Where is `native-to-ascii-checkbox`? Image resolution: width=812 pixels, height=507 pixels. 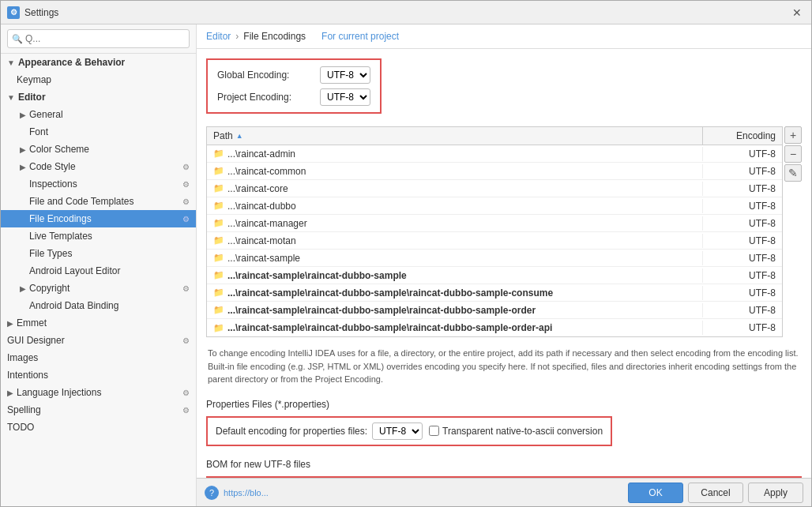 native-to-ascii-checkbox is located at coordinates (434, 431).